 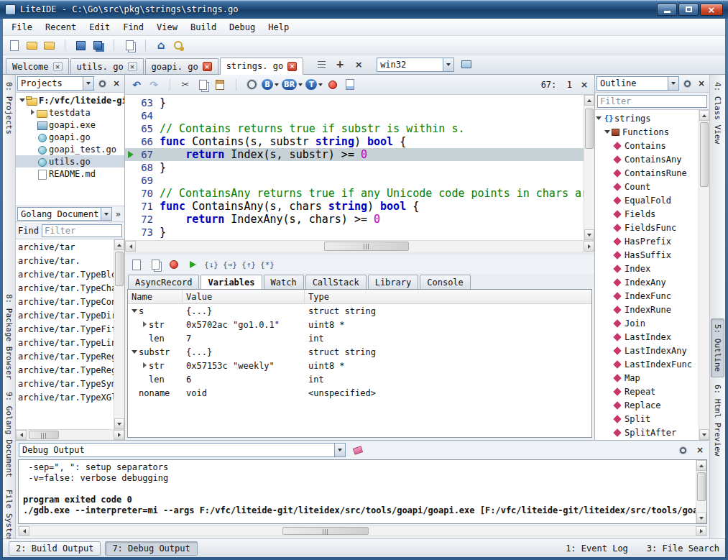 What do you see at coordinates (279, 27) in the screenshot?
I see `menu-item: Help` at bounding box center [279, 27].